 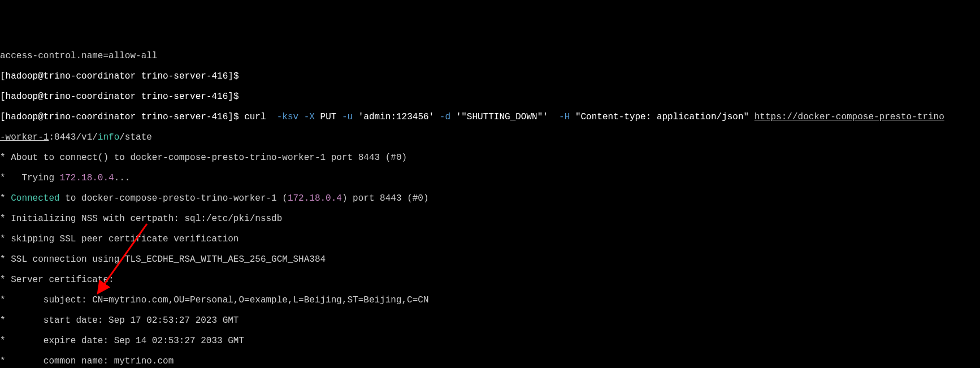 I want to click on output-line: * skipping SSL peer certificate verifica…, so click(x=490, y=239).